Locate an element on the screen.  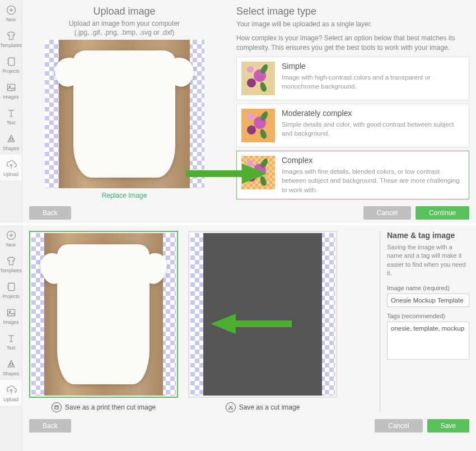
option-simple-desc: Image with high-contrast colors and a tr… is located at coordinates (373, 82).